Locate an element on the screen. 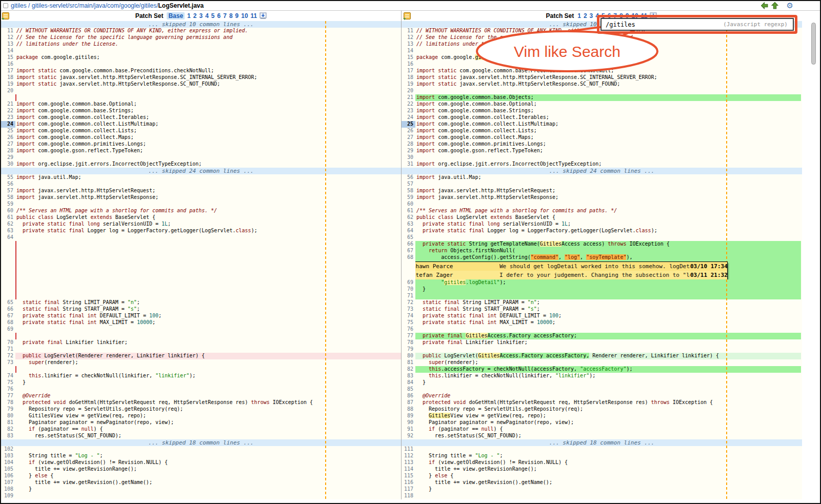 The width and height of the screenshot is (821, 504). line-number: 78 is located at coordinates (8, 403).